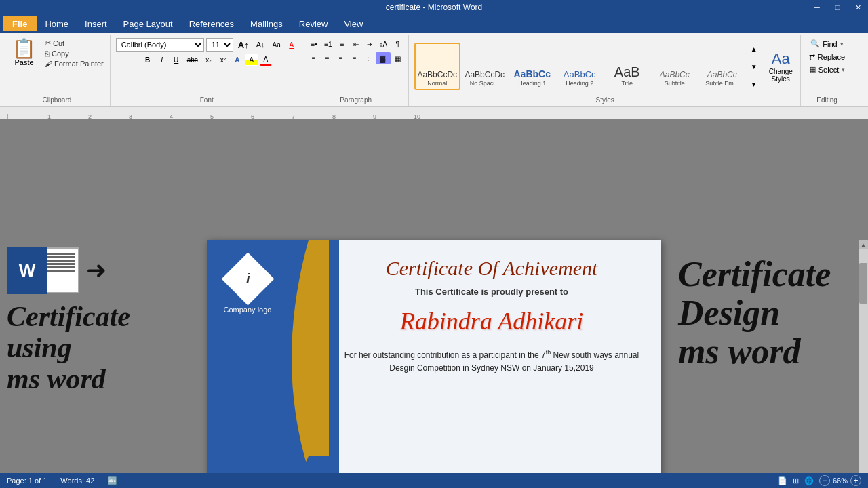 This screenshot has width=868, height=488. I want to click on paragraph-label: Paragraph, so click(355, 100).